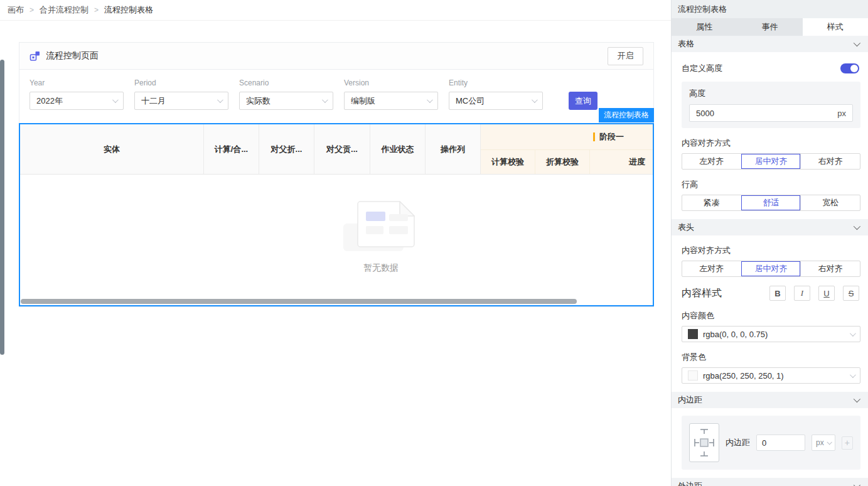 This screenshot has width=868, height=486. I want to click on underline-button: U, so click(827, 293).